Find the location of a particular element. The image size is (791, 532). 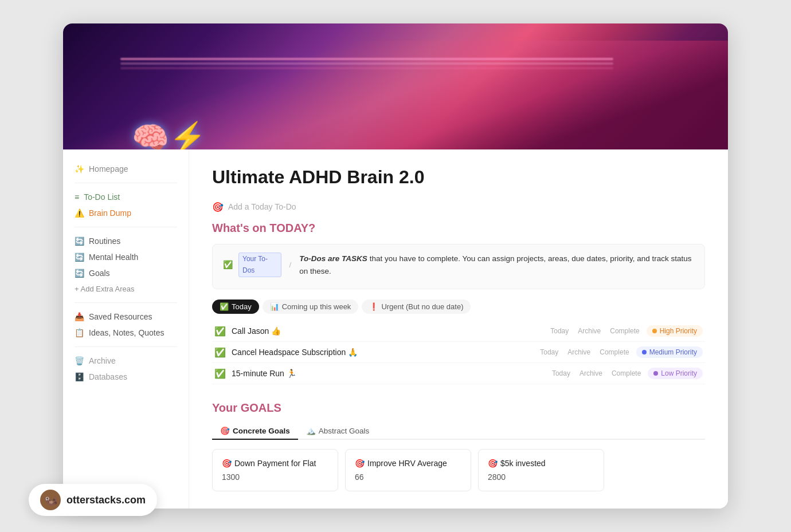

filter-tab-today: ✅ Today is located at coordinates (236, 307).